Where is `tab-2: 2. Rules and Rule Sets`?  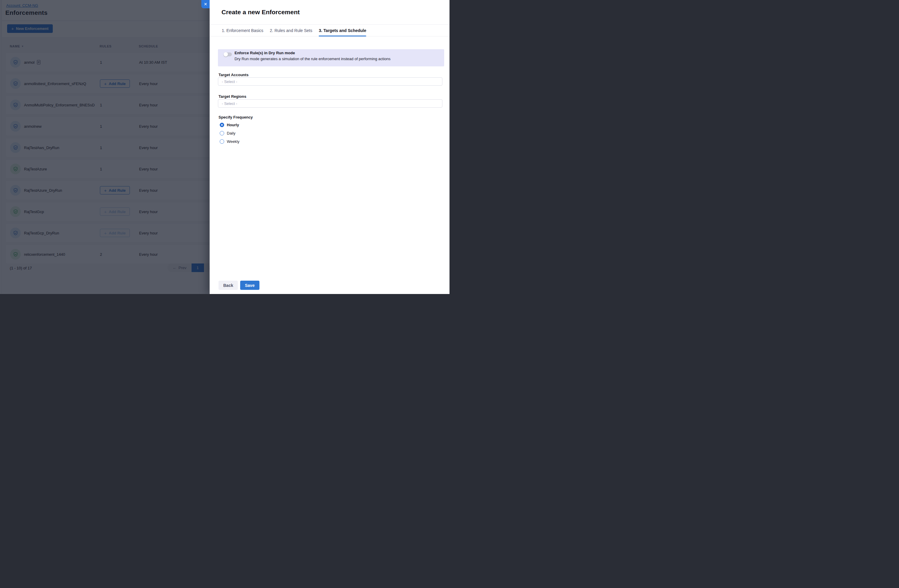
tab-2: 2. Rules and Rule Sets is located at coordinates (291, 30).